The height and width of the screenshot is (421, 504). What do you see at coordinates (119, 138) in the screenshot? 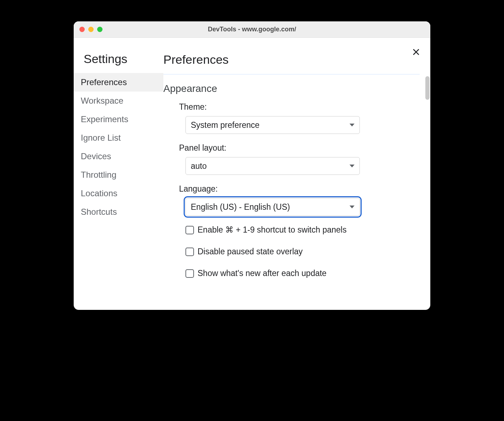
I see `sidebar-item-ignore-list: Ignore List` at bounding box center [119, 138].